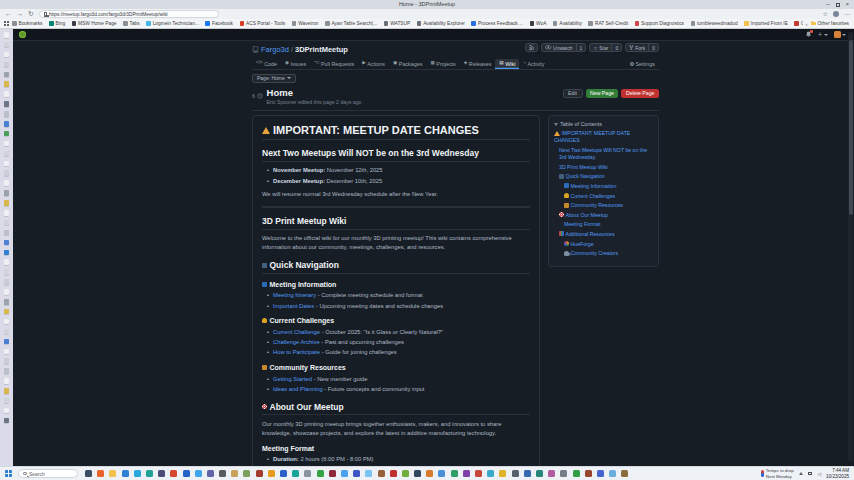 This screenshot has height=480, width=854. What do you see at coordinates (608, 24) in the screenshot?
I see `bookmark-item: RAT Self-Credit` at bounding box center [608, 24].